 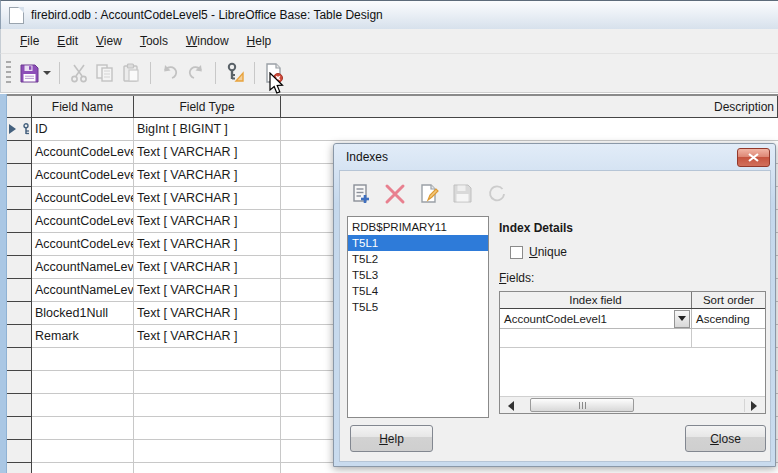 What do you see at coordinates (208, 130) in the screenshot?
I see `field-type-cell: BigInt [ BIGINT ]` at bounding box center [208, 130].